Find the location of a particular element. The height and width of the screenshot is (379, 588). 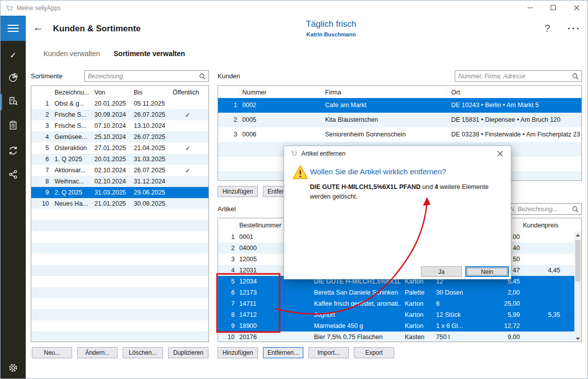

sidebar: ✓ is located at coordinates (13, 197).